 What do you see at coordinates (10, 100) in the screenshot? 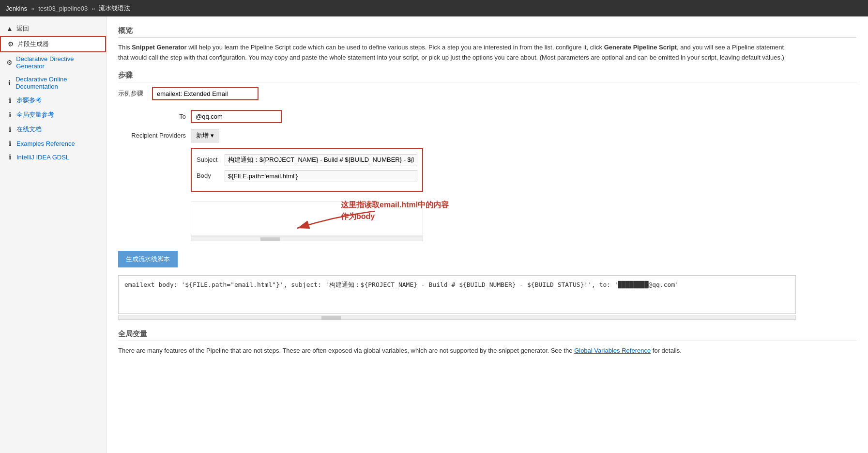
I see `steps-icon: ℹ` at bounding box center [10, 100].